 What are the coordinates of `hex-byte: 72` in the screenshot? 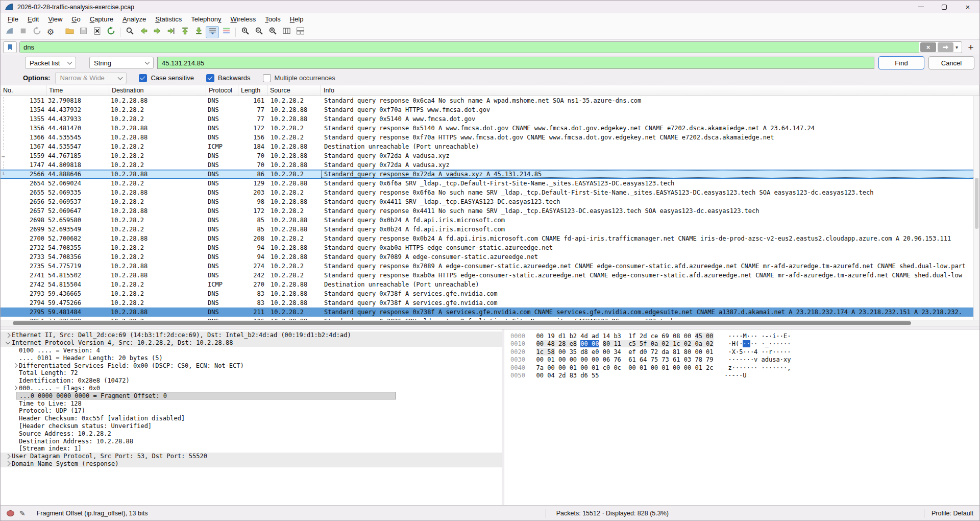 It's located at (654, 352).